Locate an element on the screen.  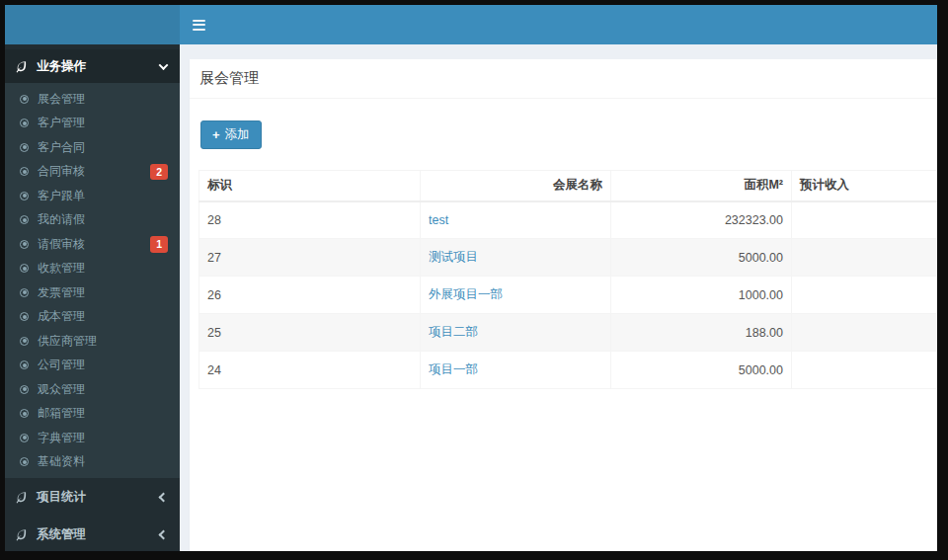
table-column-header: 会展名称 is located at coordinates (515, 186).